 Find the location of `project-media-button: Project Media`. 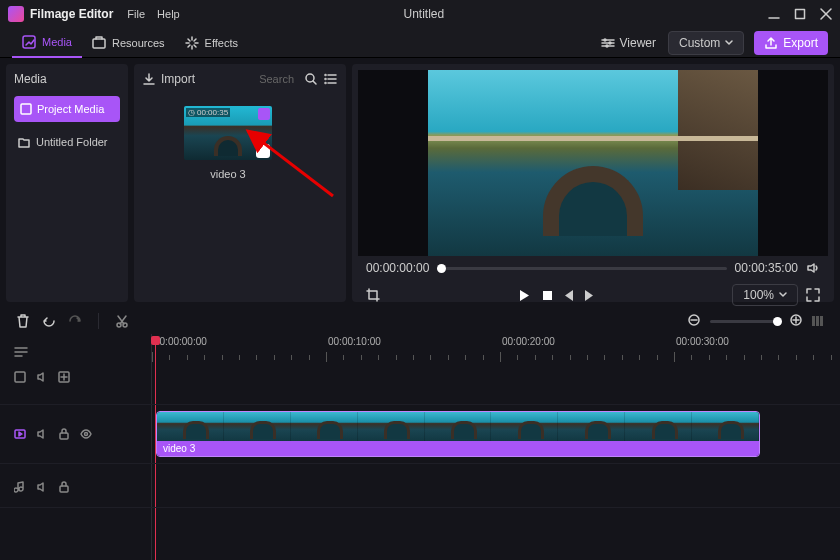

project-media-button: Project Media is located at coordinates (67, 109).